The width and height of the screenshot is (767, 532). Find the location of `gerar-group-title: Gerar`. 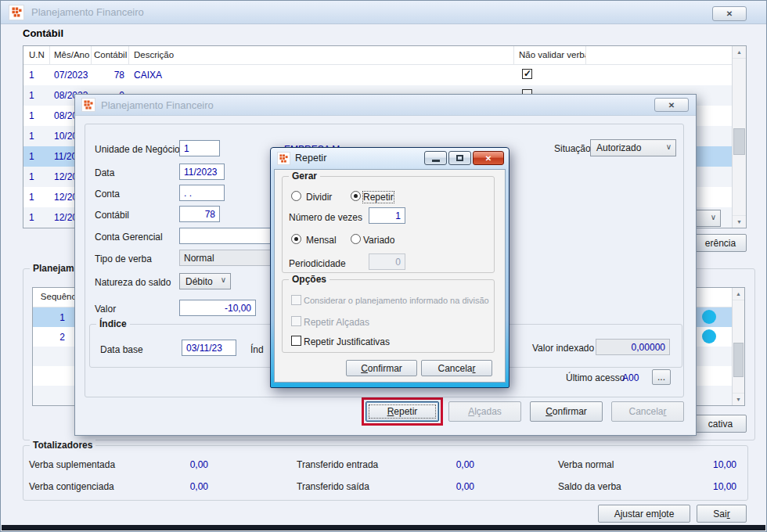

gerar-group-title: Gerar is located at coordinates (304, 176).